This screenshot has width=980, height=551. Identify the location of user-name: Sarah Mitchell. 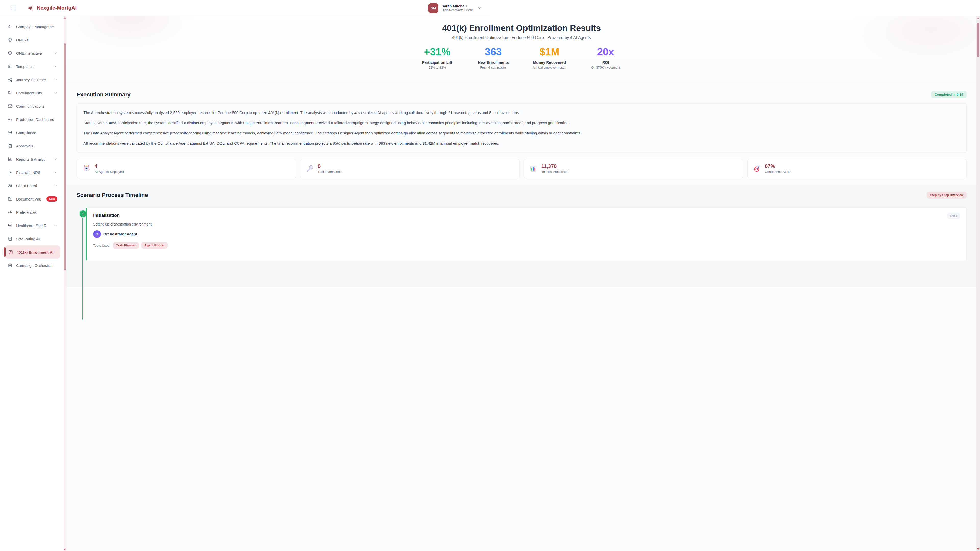
(457, 6).